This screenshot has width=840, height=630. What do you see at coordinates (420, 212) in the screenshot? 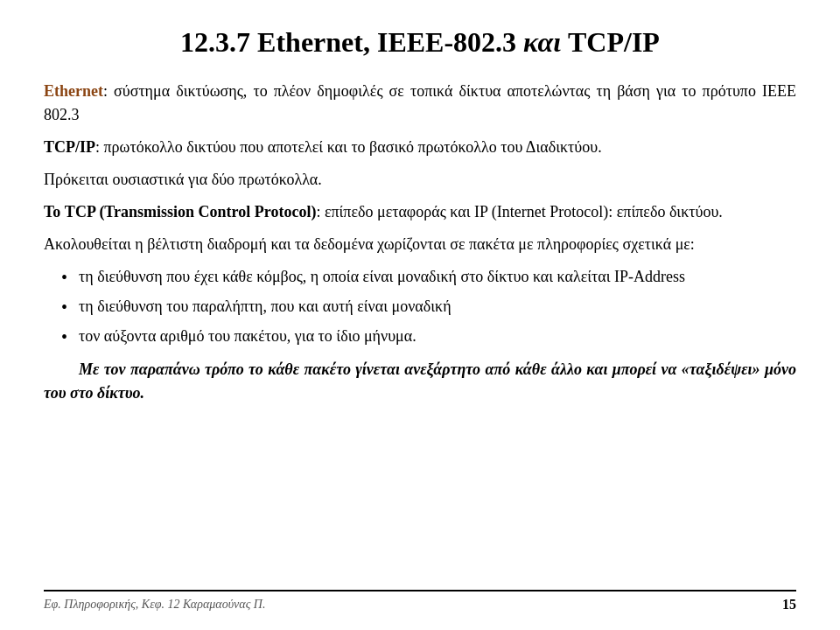
I see `paragraph-tcp: Το TCP (Transmission Control Protocol): …` at bounding box center [420, 212].